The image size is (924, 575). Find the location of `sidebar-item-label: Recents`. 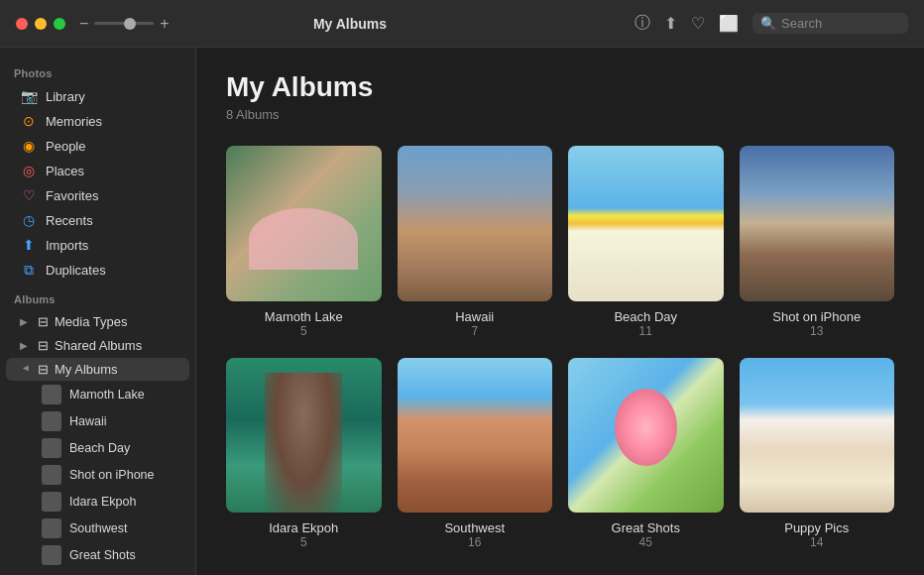

sidebar-item-label: Recents is located at coordinates (69, 220).